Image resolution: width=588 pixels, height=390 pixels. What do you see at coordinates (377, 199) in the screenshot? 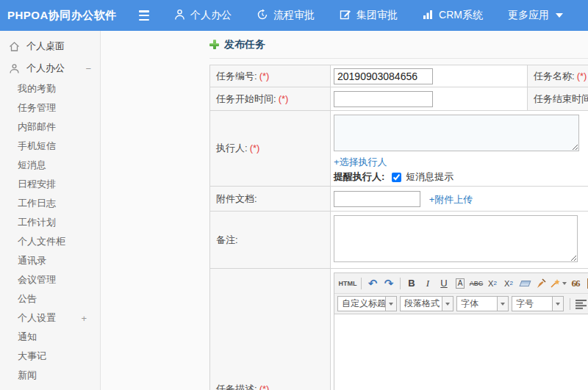
I see `attachment-input` at bounding box center [377, 199].